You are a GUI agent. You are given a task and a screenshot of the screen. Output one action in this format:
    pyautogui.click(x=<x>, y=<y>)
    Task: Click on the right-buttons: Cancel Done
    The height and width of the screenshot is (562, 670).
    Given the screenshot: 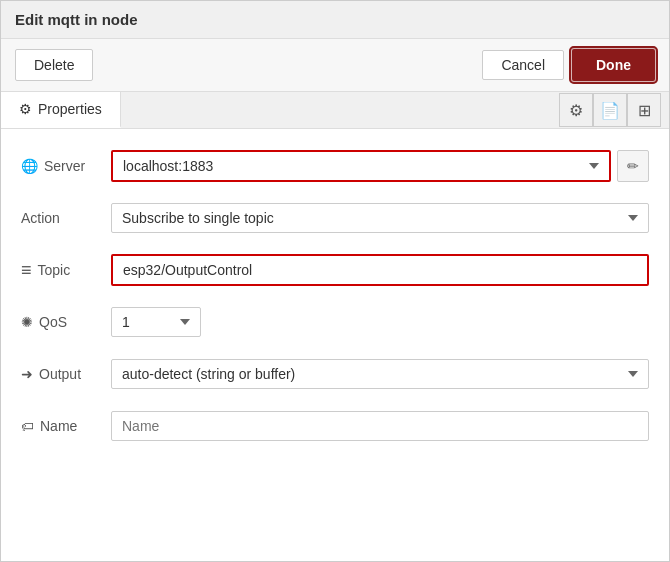 What is the action you would take?
    pyautogui.click(x=568, y=65)
    